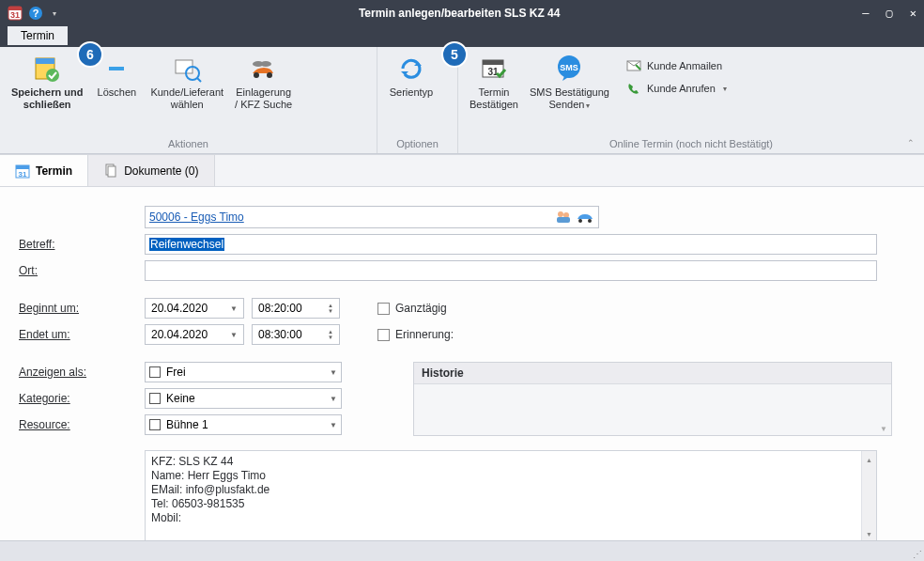 The image size is (924, 561). Describe the element at coordinates (296, 335) in the screenshot. I see `end-time-input: 08:30:00▲▼` at that location.